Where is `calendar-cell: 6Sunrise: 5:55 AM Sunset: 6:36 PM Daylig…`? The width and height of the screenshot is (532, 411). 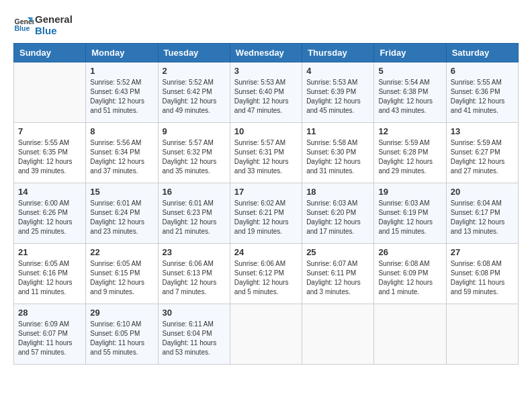 calendar-cell: 6Sunrise: 5:55 AM Sunset: 6:36 PM Daylig… is located at coordinates (482, 93).